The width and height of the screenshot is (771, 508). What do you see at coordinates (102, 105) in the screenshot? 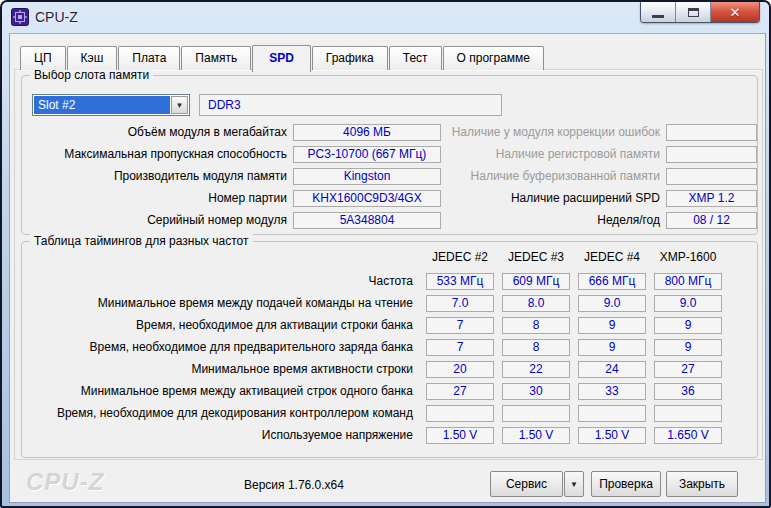
I see `memory-slot-selected-value: Slot #2` at bounding box center [102, 105].